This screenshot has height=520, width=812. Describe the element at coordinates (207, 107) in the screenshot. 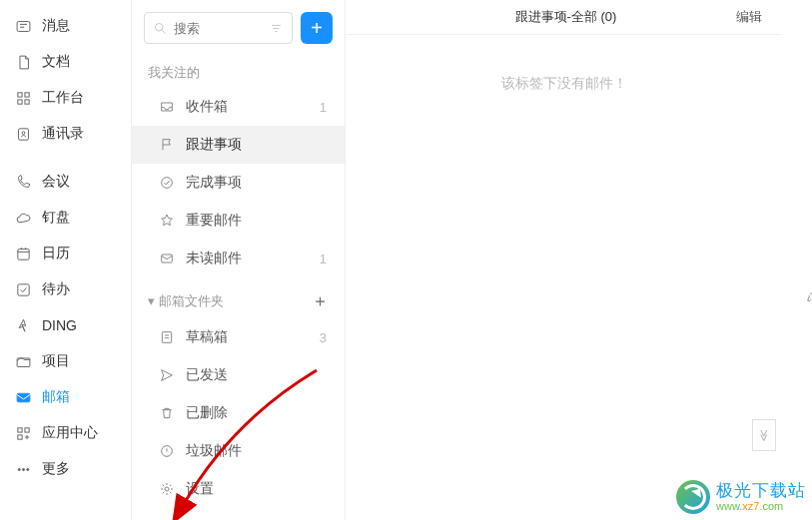

I see `folder-label: 收件箱` at that location.